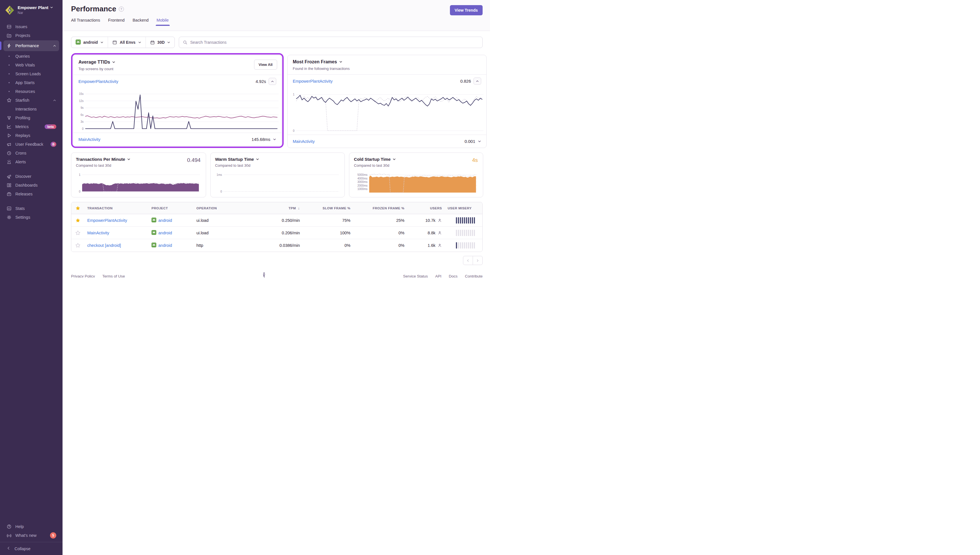 This screenshot has height=555, width=980. What do you see at coordinates (31, 35) in the screenshot?
I see `sidebar-item-projects: Projects` at bounding box center [31, 35].